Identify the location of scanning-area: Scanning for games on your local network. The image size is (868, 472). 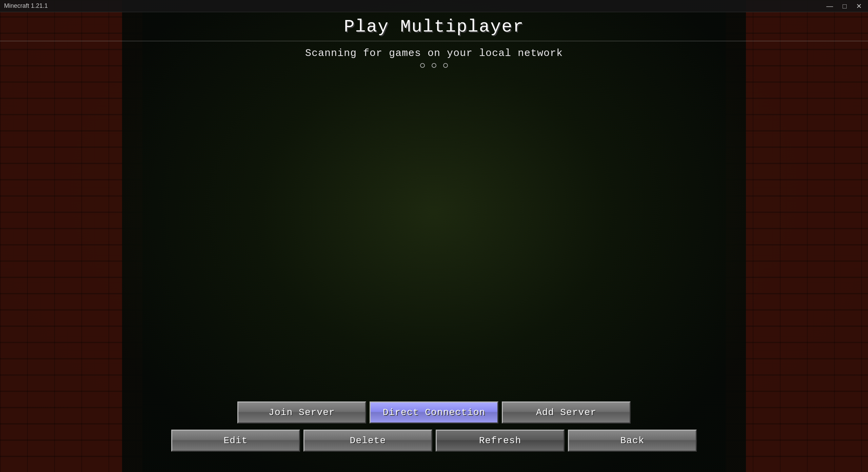
(434, 58).